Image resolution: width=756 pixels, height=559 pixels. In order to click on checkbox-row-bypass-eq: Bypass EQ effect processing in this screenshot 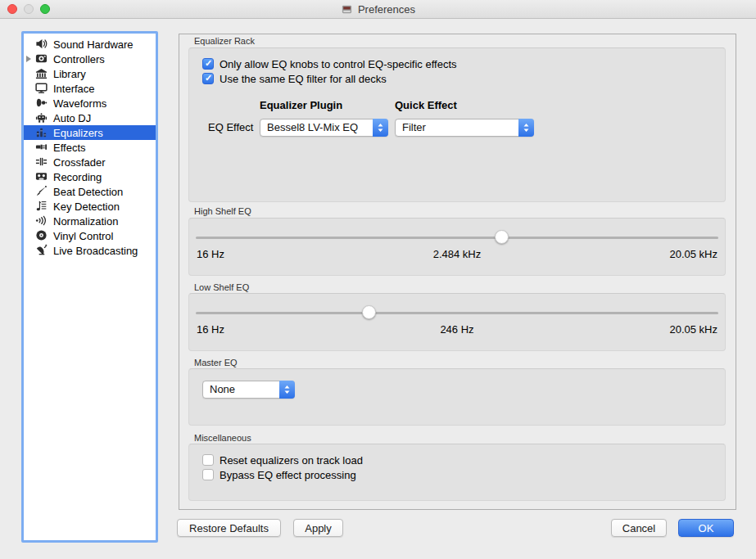, I will do `click(279, 475)`.